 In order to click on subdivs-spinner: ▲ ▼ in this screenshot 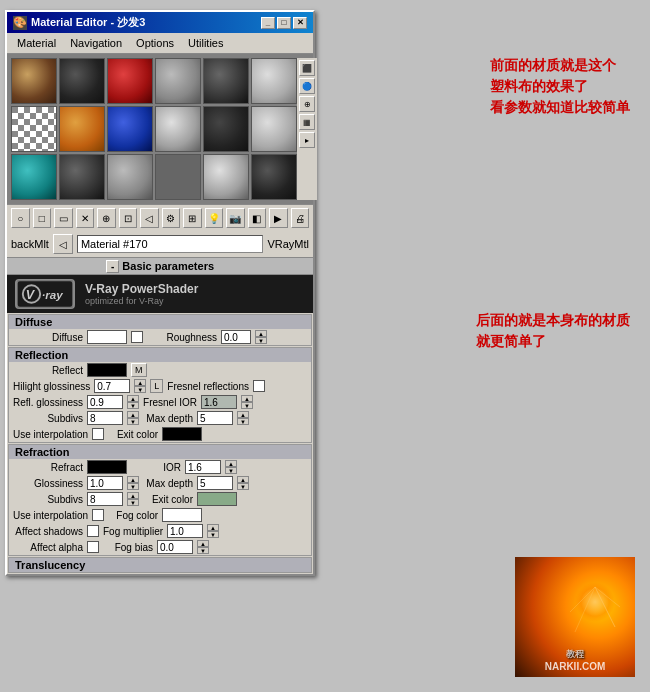, I will do `click(133, 418)`.